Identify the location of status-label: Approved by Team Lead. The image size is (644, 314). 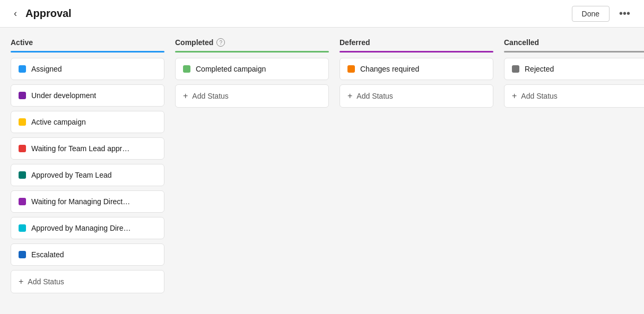
(72, 175).